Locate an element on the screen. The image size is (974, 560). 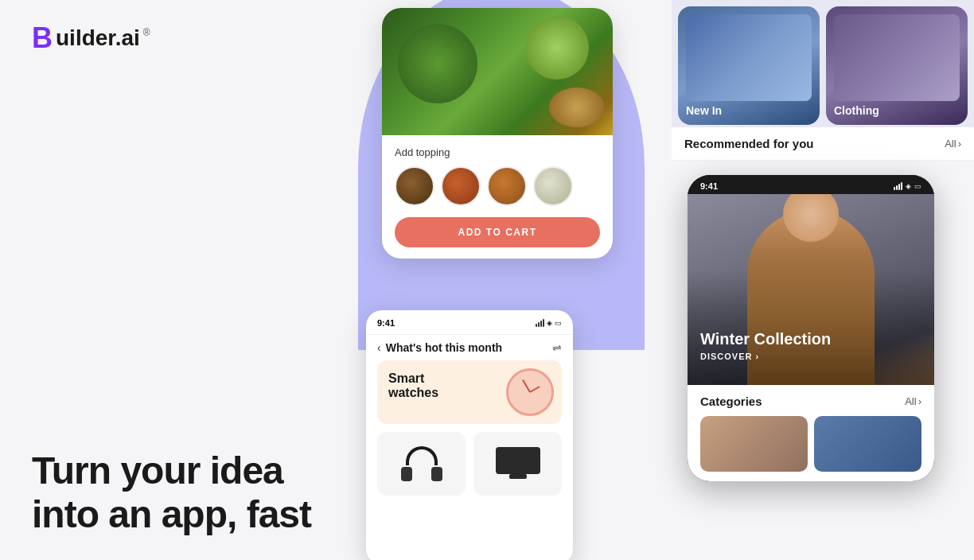
banner-line1: Smart is located at coordinates (406, 379).